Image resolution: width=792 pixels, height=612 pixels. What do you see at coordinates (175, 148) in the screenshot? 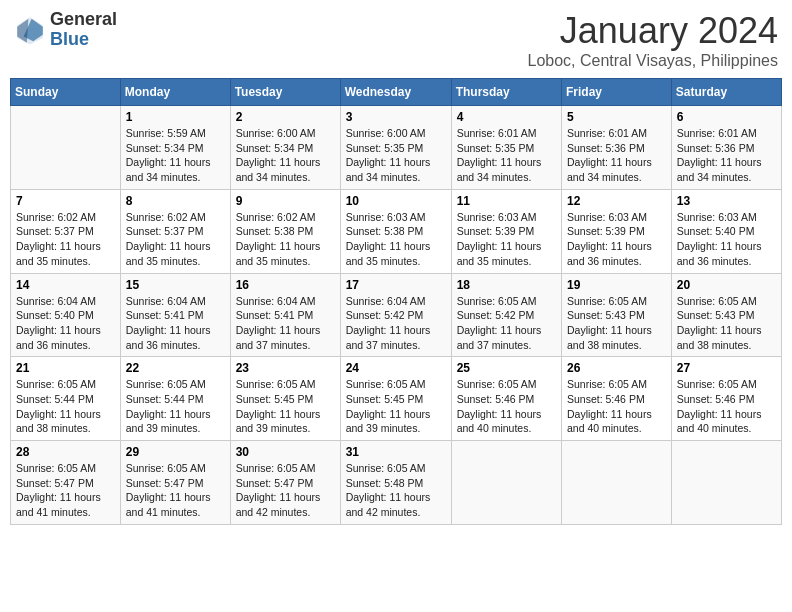
I see `calendar-cell: 1Sunrise: 5:59 AM Sunset: 5:34 PM Daylig…` at bounding box center [175, 148].